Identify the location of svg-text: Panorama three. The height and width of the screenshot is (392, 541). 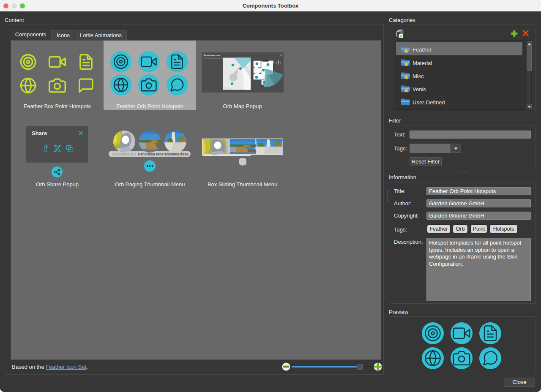
(175, 154).